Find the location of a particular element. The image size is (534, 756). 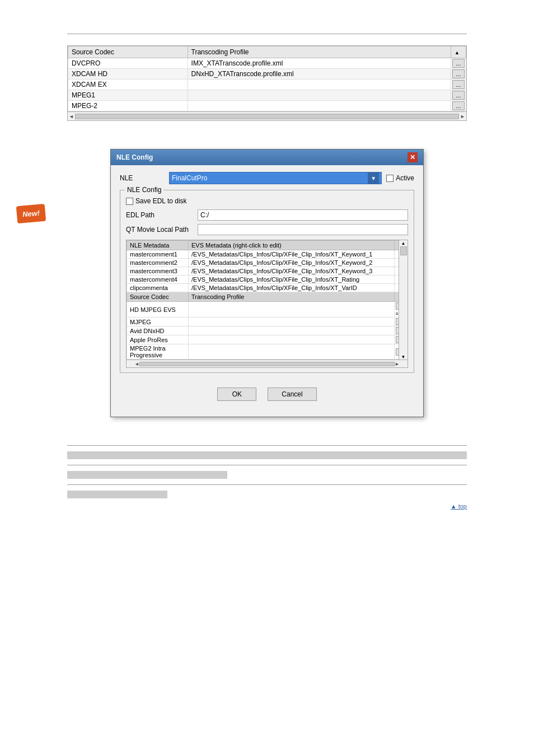

inner-scroll-down: ▼ is located at coordinates (404, 357).